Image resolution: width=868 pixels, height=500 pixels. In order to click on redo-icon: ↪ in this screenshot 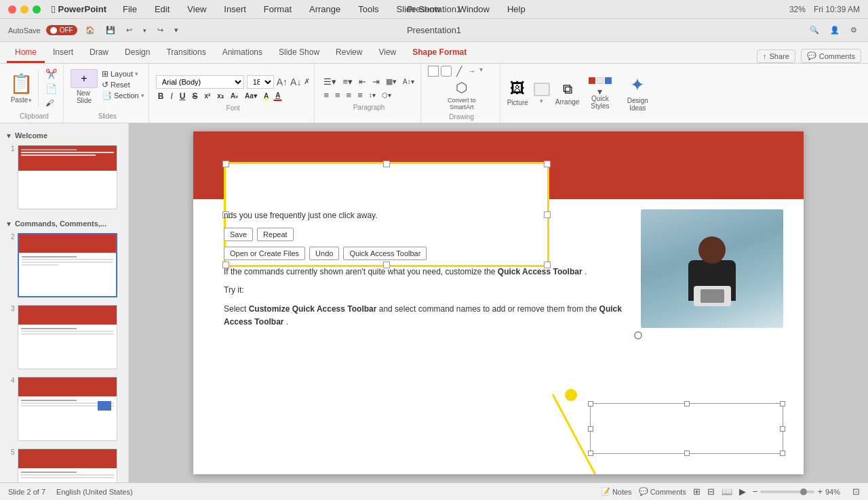, I will do `click(160, 30)`.